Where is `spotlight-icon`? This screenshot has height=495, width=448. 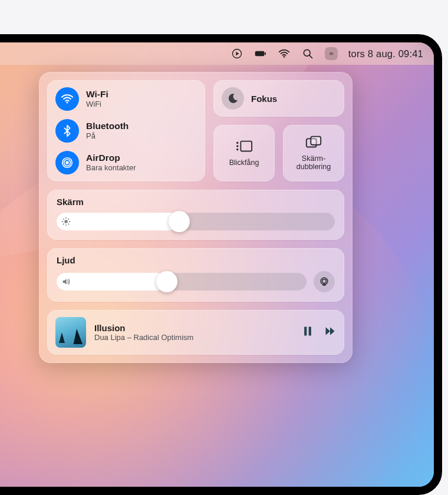 spotlight-icon is located at coordinates (308, 54).